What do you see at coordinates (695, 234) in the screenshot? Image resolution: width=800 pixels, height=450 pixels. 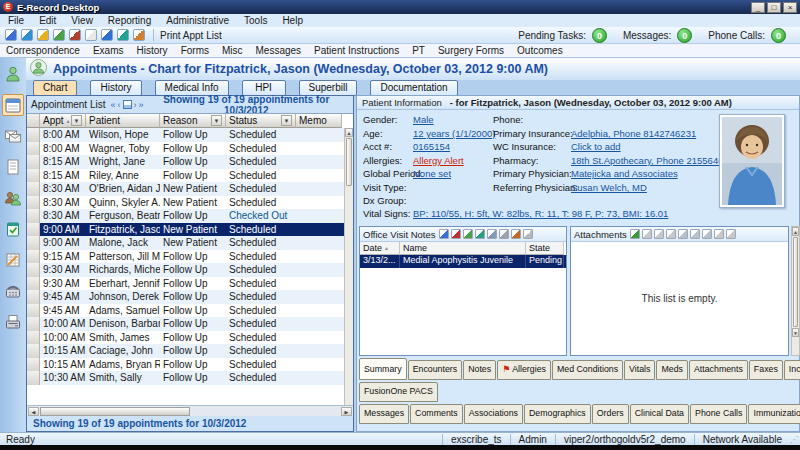 I see `print-attachment-icon` at bounding box center [695, 234].